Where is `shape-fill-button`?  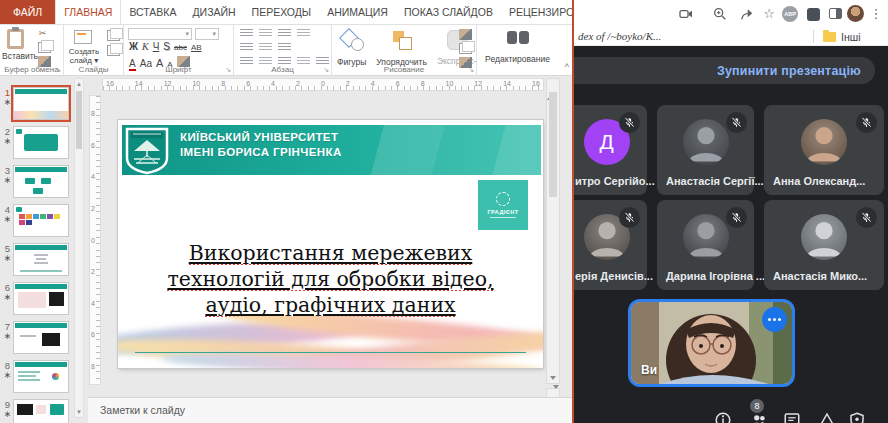
shape-fill-button is located at coordinates (466, 34).